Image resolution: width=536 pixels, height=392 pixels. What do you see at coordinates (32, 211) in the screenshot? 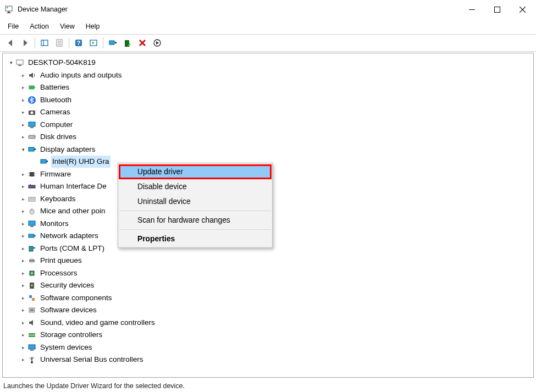
I see `mouse-icon` at bounding box center [32, 211].